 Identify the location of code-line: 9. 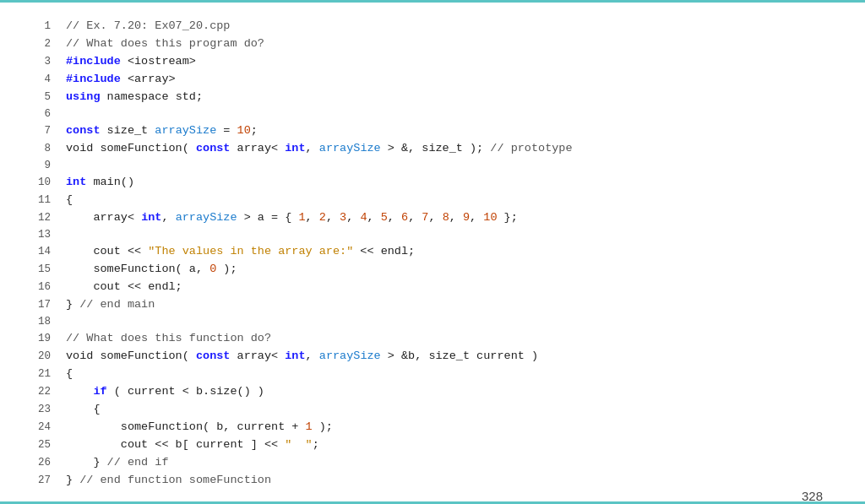
(428, 165).